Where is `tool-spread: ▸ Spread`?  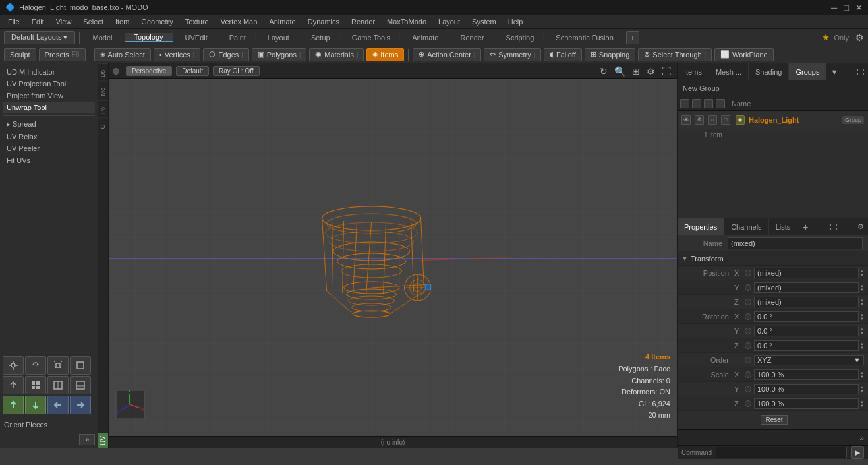
tool-spread: ▸ Spread is located at coordinates (49, 124).